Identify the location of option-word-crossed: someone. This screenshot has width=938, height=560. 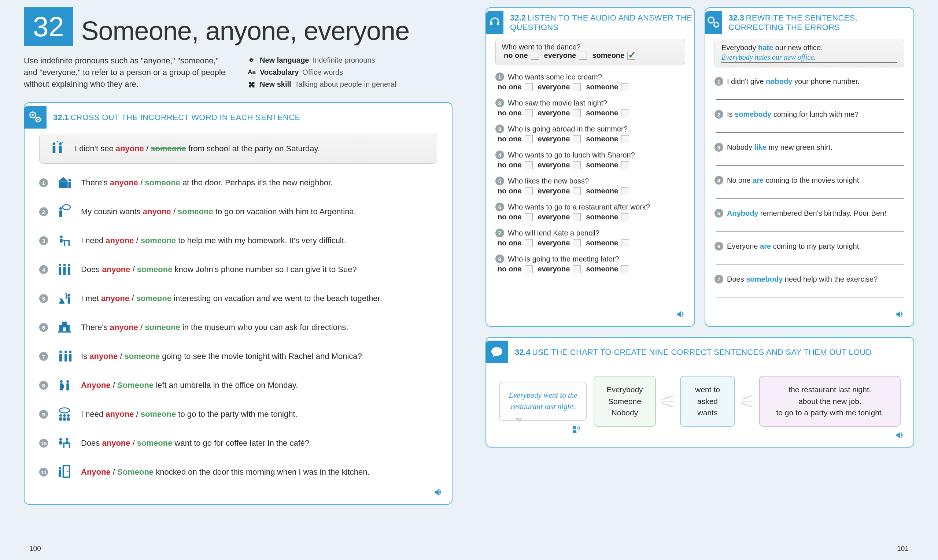
(168, 149).